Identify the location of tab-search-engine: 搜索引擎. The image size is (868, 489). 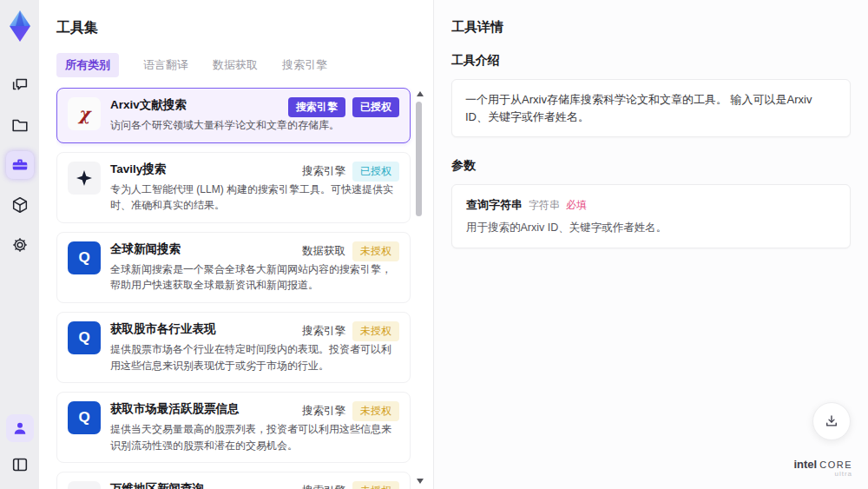
(305, 65).